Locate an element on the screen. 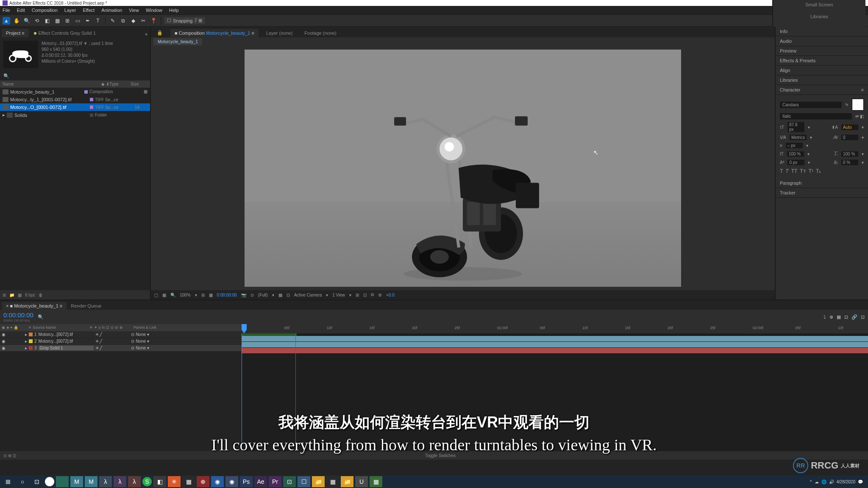  project-item-tiff2: Motorcy...O_[0001-0072].tifTIFF Se...ce1… is located at coordinates (75, 107).